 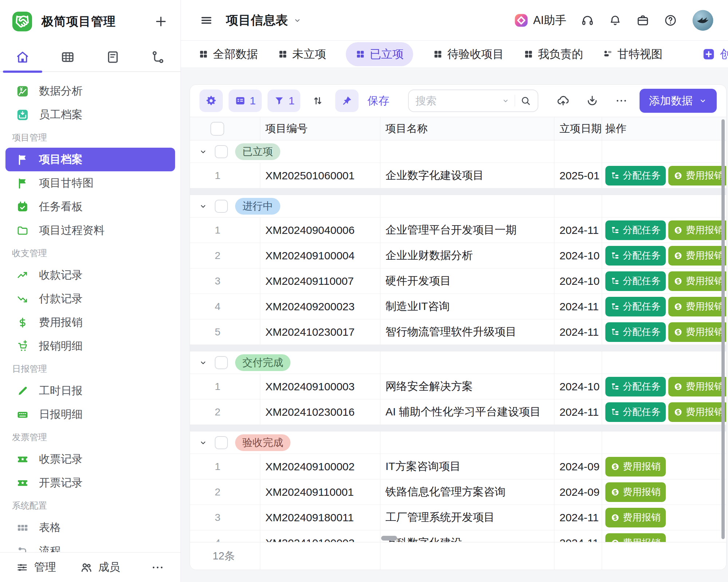 I want to click on add-data-button: 添加数据, so click(x=678, y=101).